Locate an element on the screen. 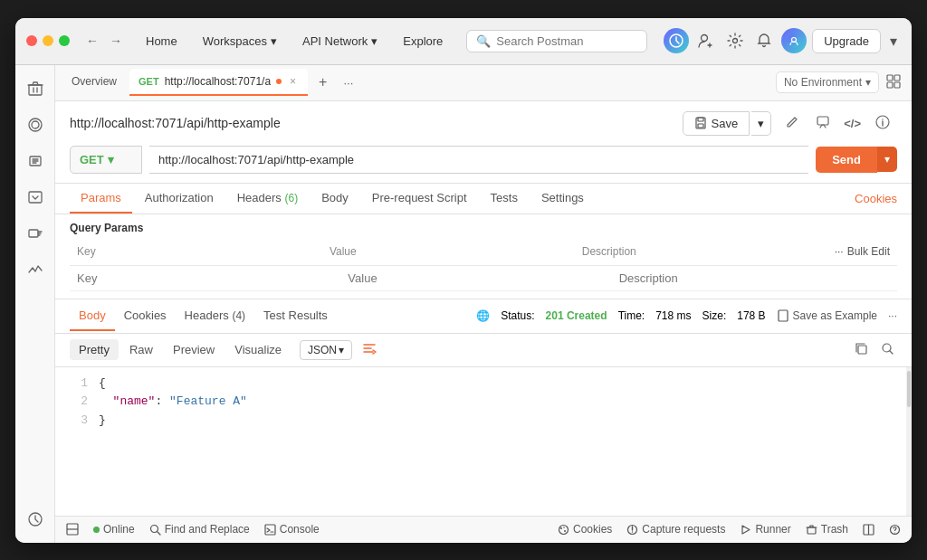  sidebar-item-trash is located at coordinates (35, 89).